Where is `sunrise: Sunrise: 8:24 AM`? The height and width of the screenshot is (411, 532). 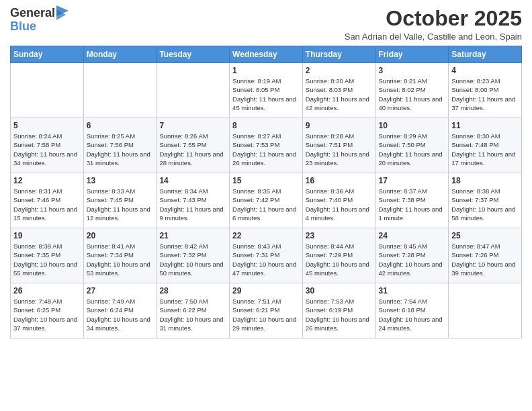 sunrise: Sunrise: 8:24 AM is located at coordinates (38, 136).